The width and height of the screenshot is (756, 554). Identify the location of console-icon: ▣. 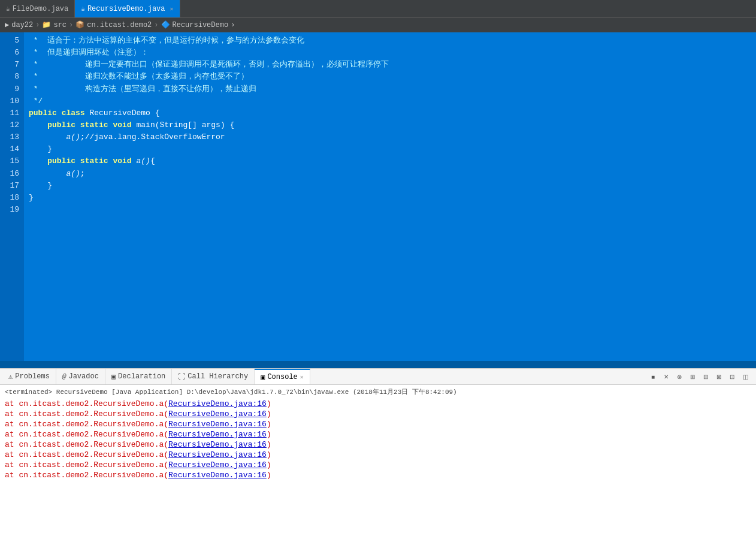
(262, 378).